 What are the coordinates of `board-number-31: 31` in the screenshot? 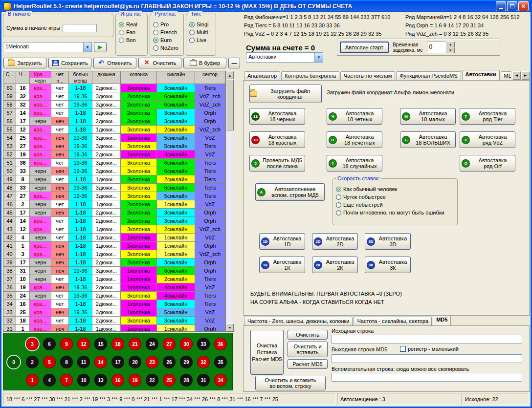 It's located at (203, 380).